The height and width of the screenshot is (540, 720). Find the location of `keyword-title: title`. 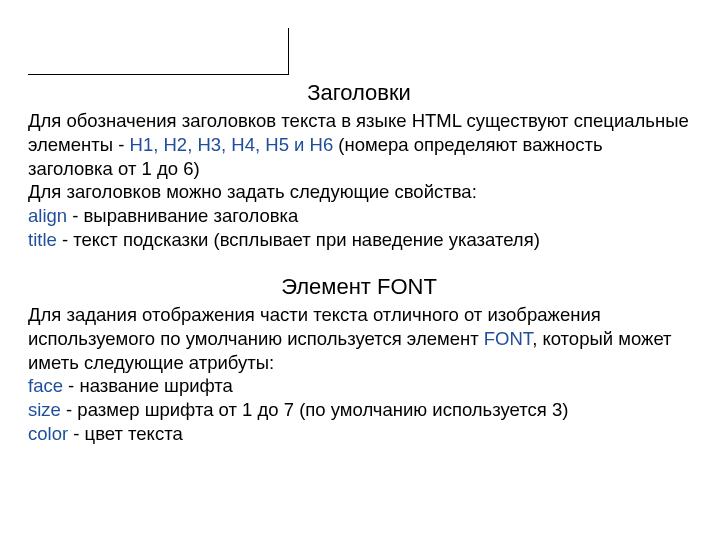

keyword-title: title is located at coordinates (42, 240).